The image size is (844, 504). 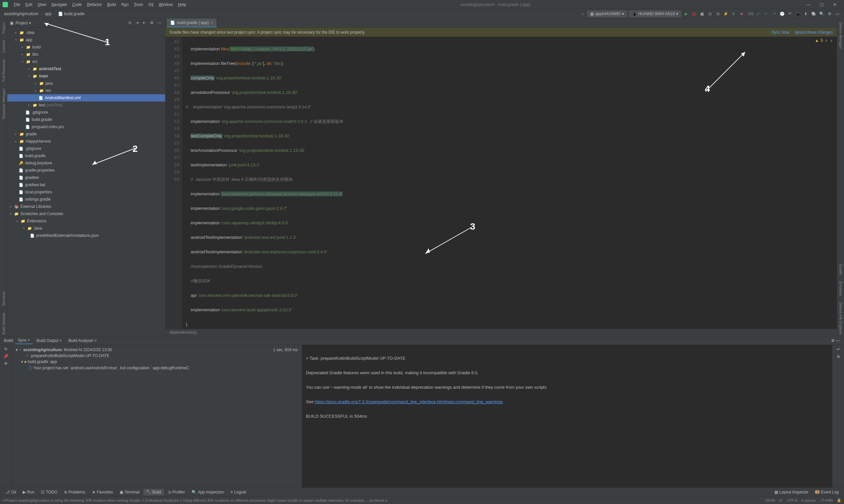 What do you see at coordinates (5, 5) in the screenshot?
I see `android-studio-icon` at bounding box center [5, 5].